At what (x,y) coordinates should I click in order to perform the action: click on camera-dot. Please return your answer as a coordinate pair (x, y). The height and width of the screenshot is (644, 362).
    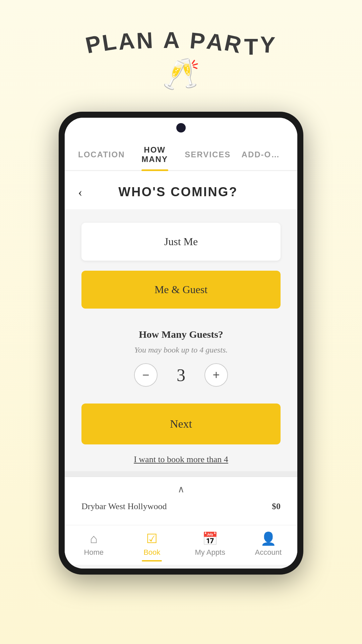
    Looking at the image, I should click on (181, 128).